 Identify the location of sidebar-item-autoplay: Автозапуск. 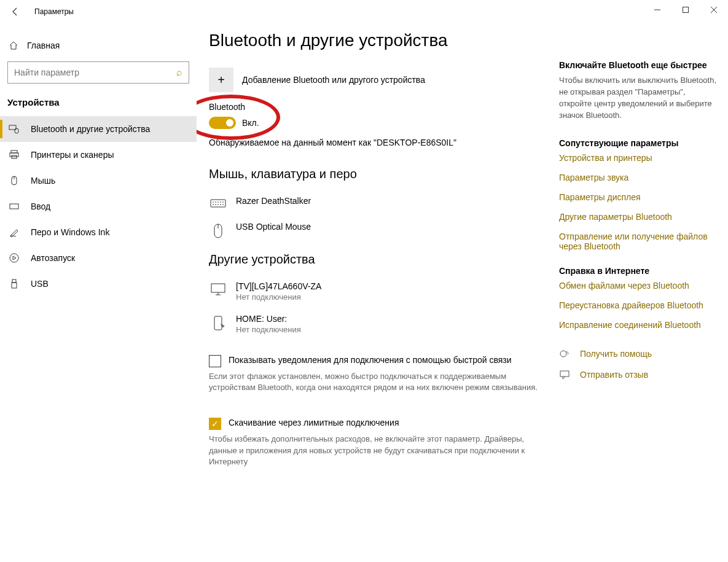
(98, 258).